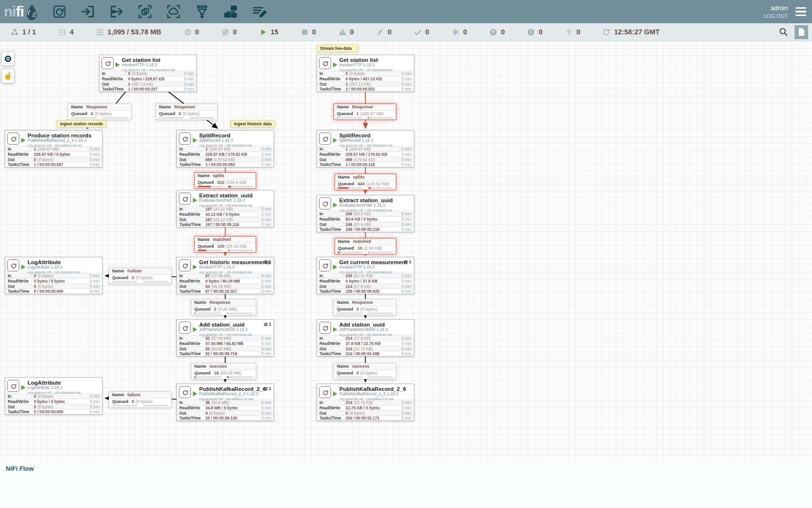 The height and width of the screenshot is (508, 812). I want to click on breadcrumb: NiFi Flow, so click(20, 468).